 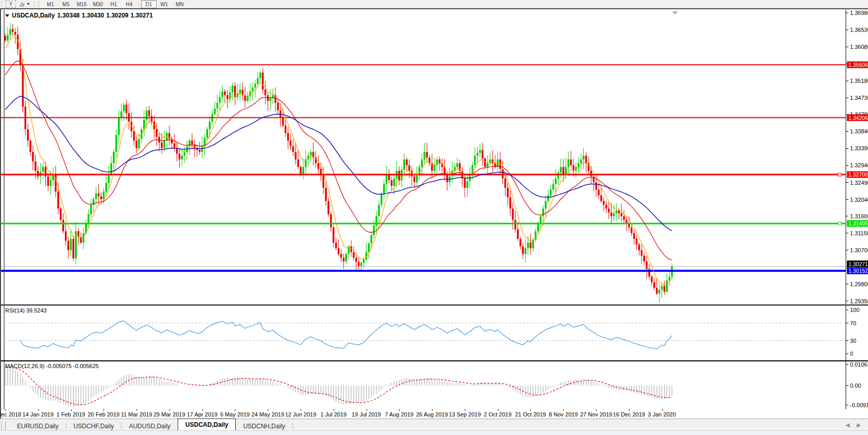 What do you see at coordinates (859, 233) in the screenshot?
I see `svg-text: 1.31150` at bounding box center [859, 233].